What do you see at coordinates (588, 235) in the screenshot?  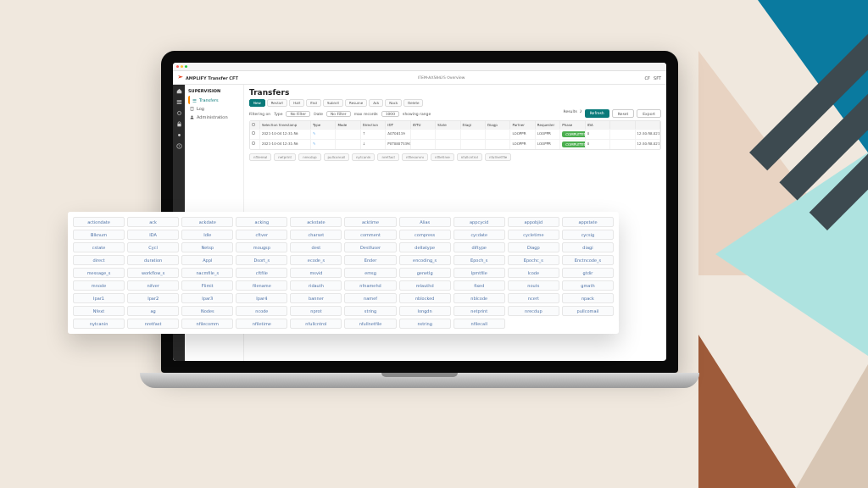 I see `column-chip: cycsig` at bounding box center [588, 235].